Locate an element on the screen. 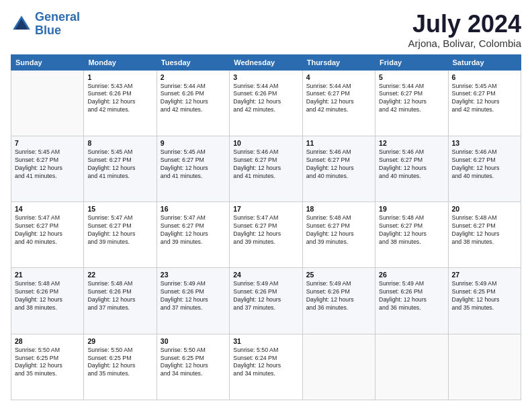 Image resolution: width=532 pixels, height=411 pixels. day-number: 1 is located at coordinates (120, 77).